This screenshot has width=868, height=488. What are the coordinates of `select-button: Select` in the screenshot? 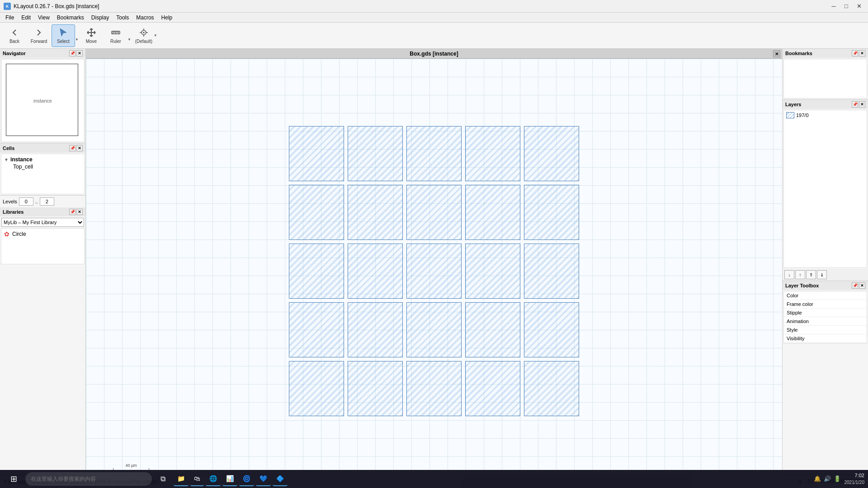 It's located at (63, 36).